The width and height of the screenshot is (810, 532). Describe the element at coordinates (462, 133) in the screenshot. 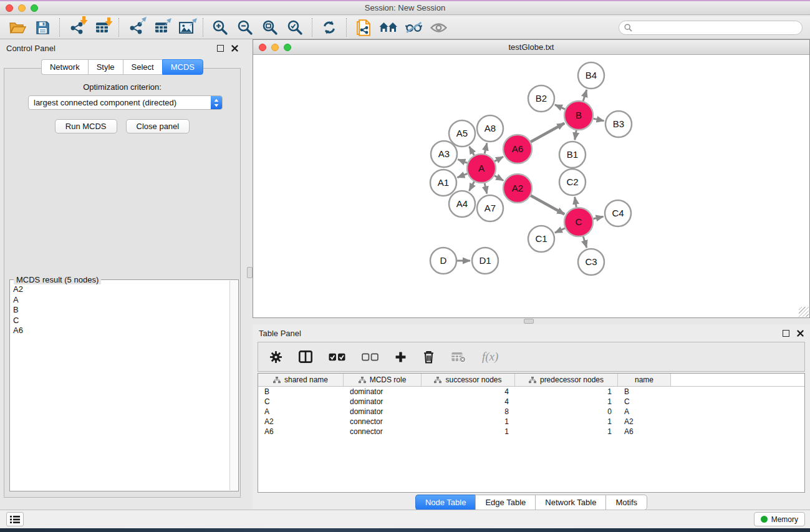

I see `network-node-A5: A5` at that location.